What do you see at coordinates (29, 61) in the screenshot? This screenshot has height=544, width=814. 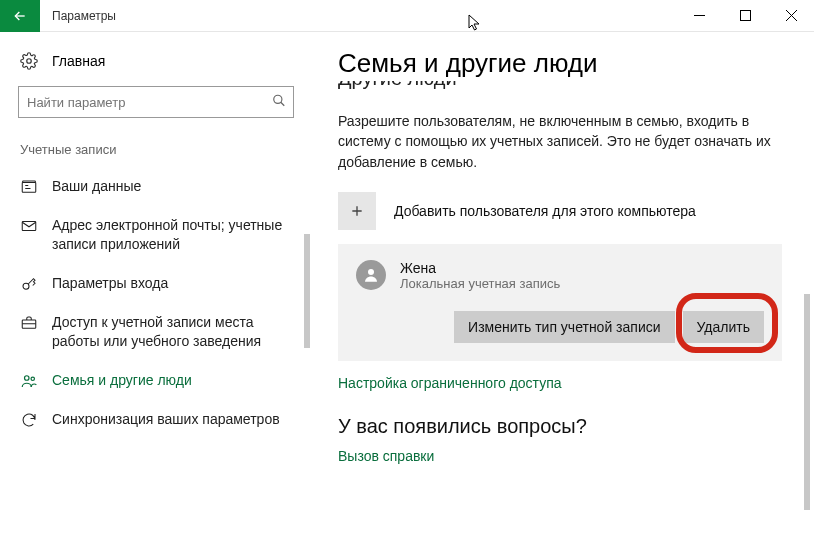 I see `gear-icon` at bounding box center [29, 61].